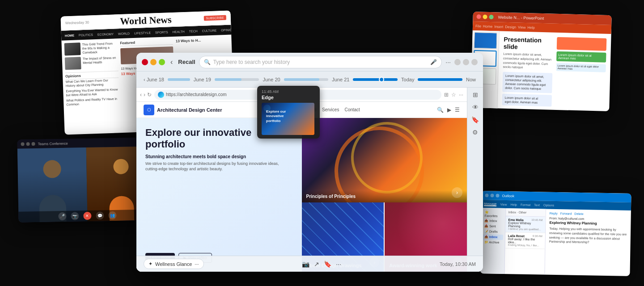  Describe the element at coordinates (549, 205) in the screenshot. I see `email-tab-options: Options` at that location.